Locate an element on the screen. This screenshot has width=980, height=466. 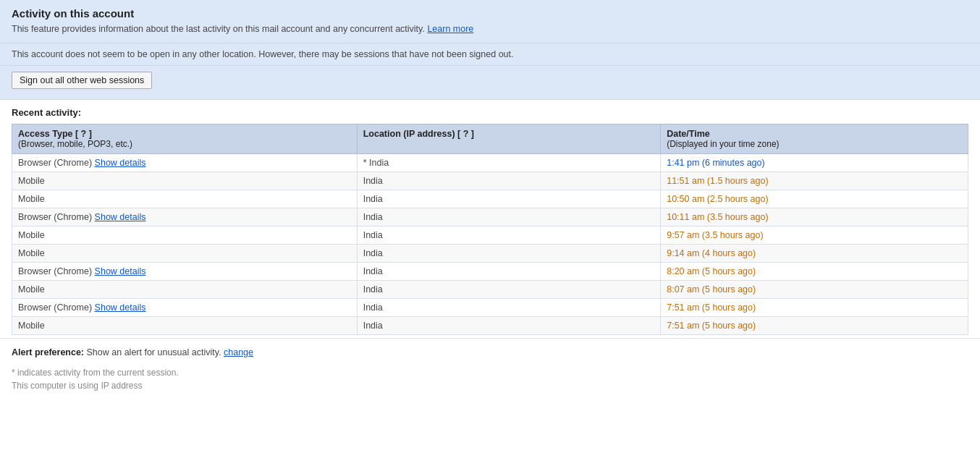
table-row: MobileIndia10:50 am (2.5 hours ago) is located at coordinates (491, 200).